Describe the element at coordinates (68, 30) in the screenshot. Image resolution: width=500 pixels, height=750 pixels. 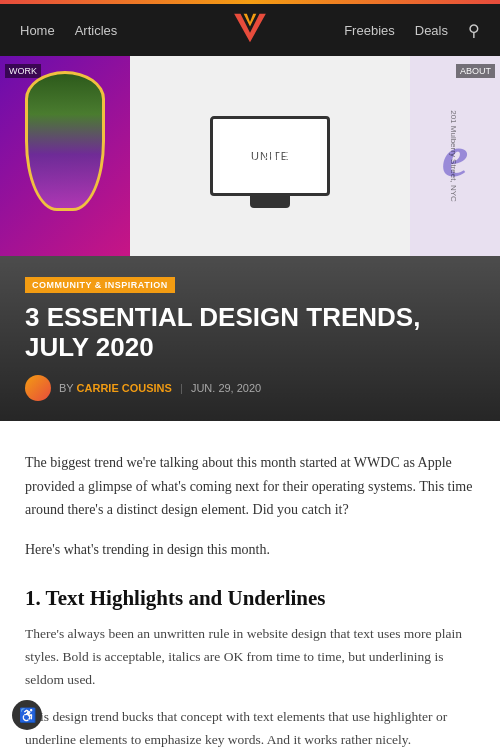
I see `nav-links-left: Home Articles` at that location.